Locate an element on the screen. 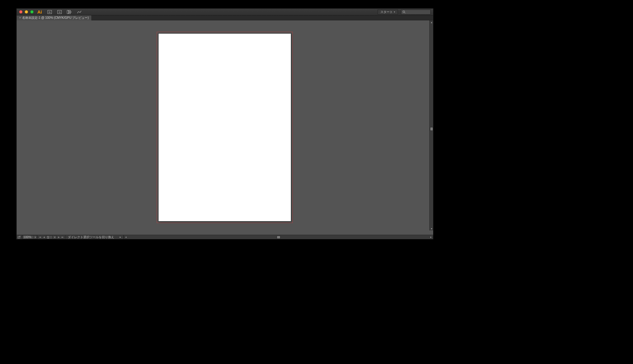  svg-text: Br is located at coordinates (50, 12).